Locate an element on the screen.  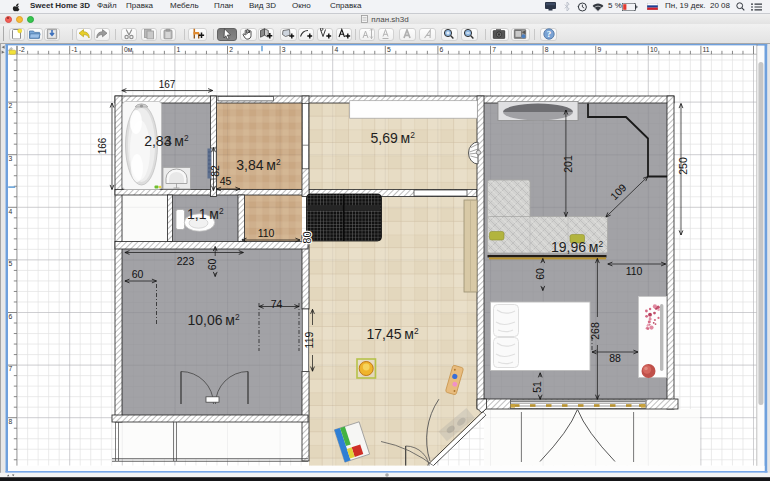
svg-text: 119 is located at coordinates (309, 340).